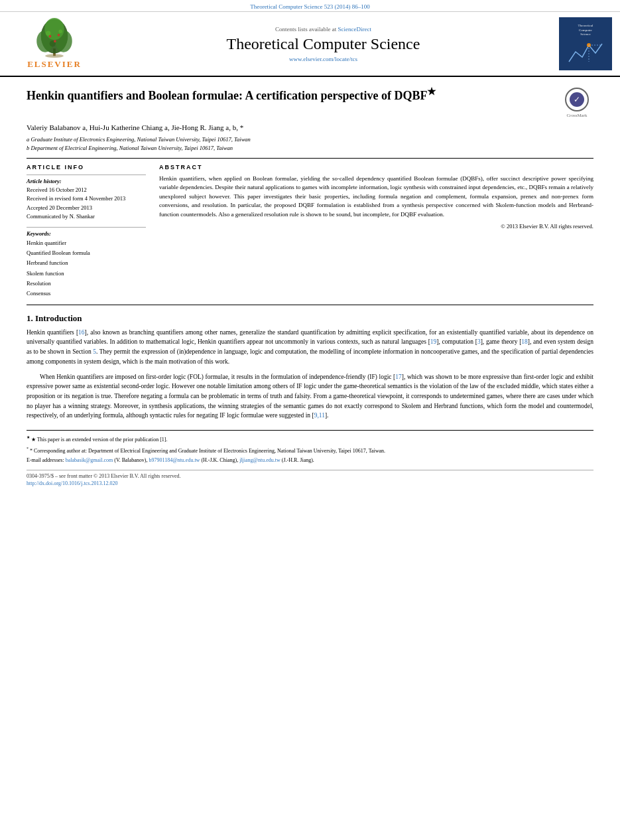 The width and height of the screenshot is (620, 840). I want to click on crossmark-label: CrossMark, so click(577, 115).